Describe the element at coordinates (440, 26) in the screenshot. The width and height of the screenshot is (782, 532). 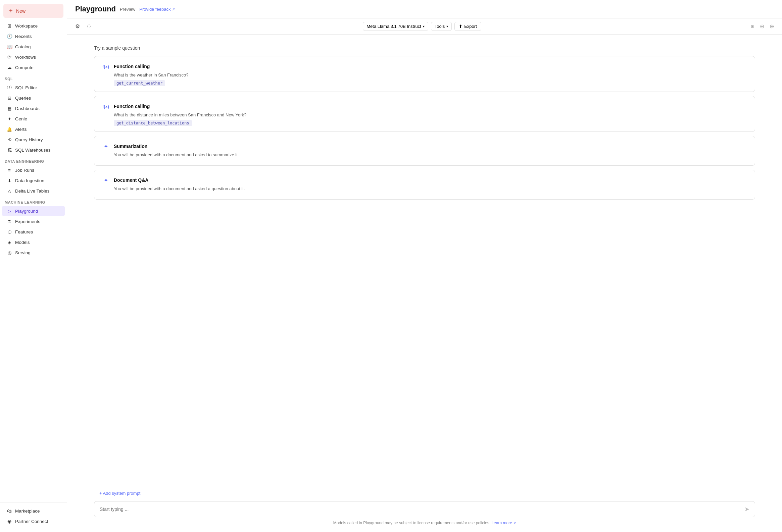
I see `tools-label: Tools` at that location.